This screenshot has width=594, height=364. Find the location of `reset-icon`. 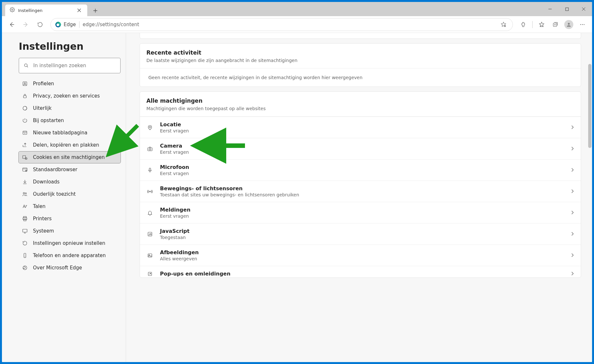

reset-icon is located at coordinates (25, 243).